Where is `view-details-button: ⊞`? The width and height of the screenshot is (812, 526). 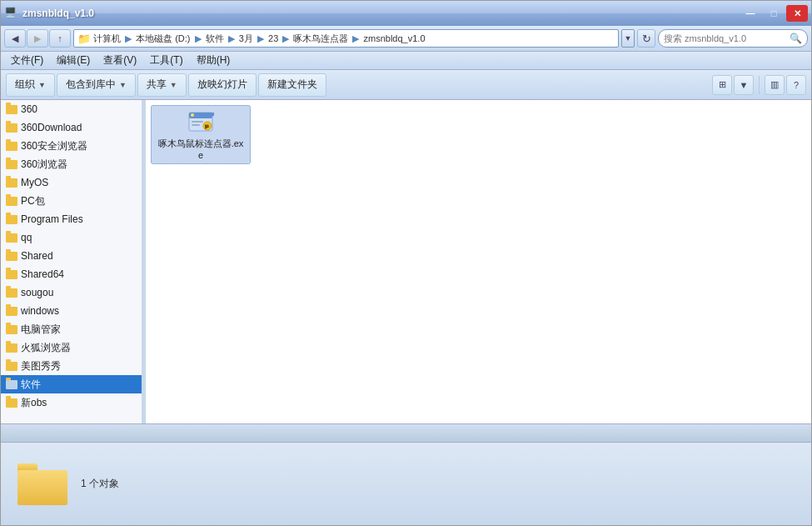
view-details-button: ⊞ is located at coordinates (722, 85).